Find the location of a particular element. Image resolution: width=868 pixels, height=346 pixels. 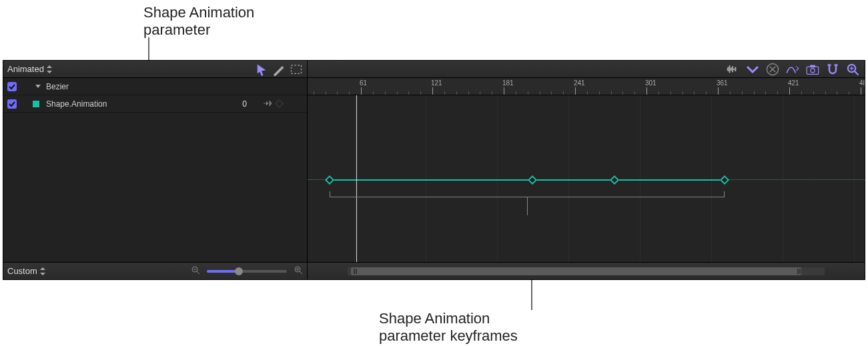

zoom-to-fit-icon is located at coordinates (853, 69).